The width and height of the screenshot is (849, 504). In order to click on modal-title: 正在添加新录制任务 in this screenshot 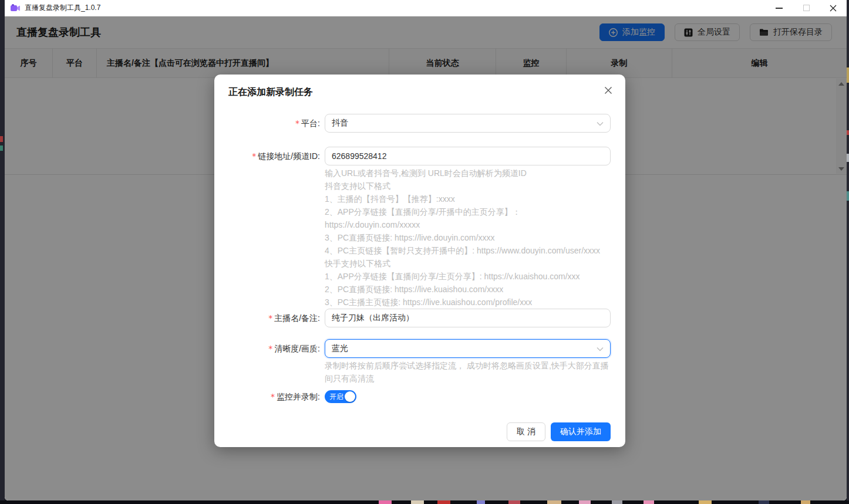, I will do `click(420, 93)`.